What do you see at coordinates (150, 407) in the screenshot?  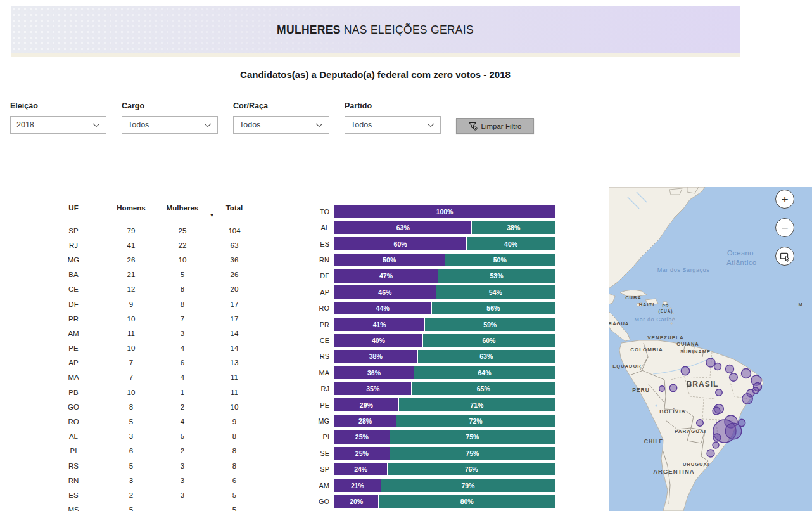 I see `table-row: GO8210` at bounding box center [150, 407].